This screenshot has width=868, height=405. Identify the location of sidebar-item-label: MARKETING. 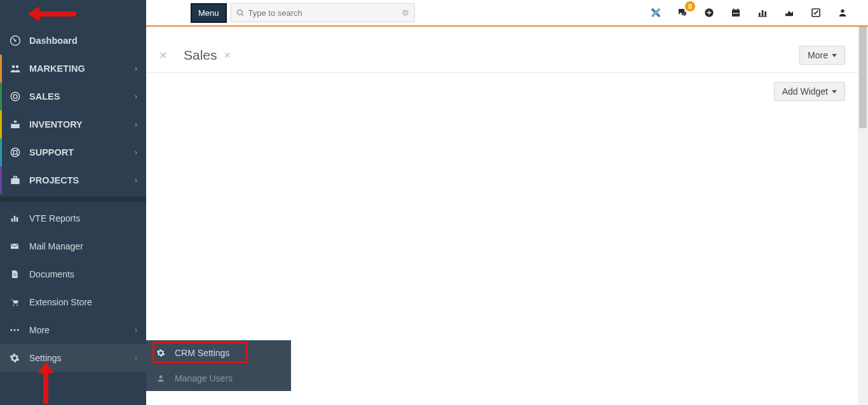
(57, 69).